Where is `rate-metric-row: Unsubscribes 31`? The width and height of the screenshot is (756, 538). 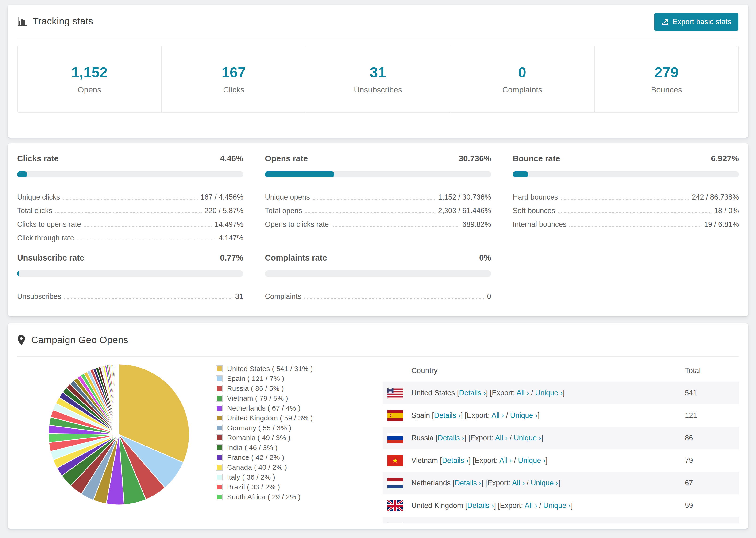
rate-metric-row: Unsubscribes 31 is located at coordinates (130, 294).